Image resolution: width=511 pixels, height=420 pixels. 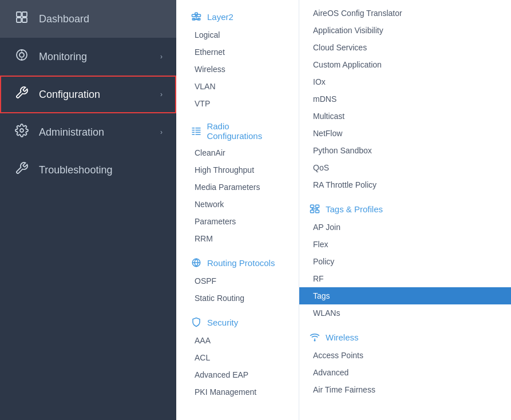 What do you see at coordinates (237, 298) in the screenshot?
I see `menu-item-static-routing: Static Routing` at bounding box center [237, 298].